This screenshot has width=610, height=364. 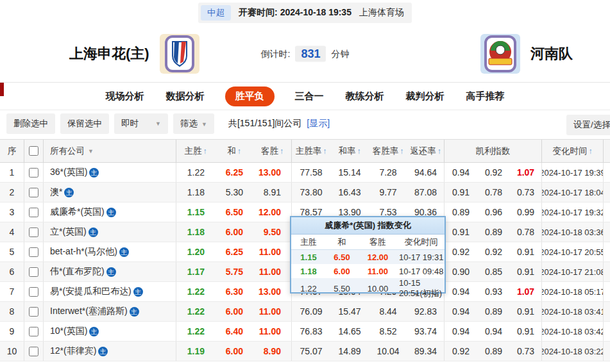 What do you see at coordinates (461, 232) in the screenshot?
I see `kelly-value: 0.91` at bounding box center [461, 232].